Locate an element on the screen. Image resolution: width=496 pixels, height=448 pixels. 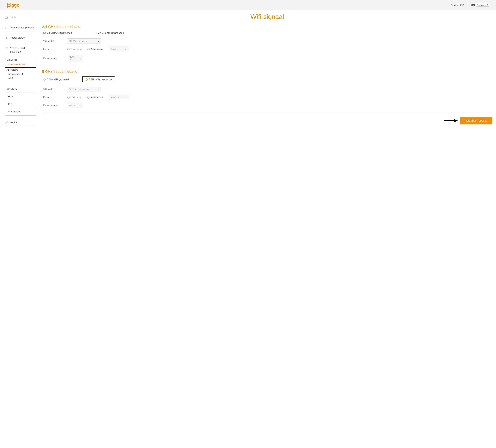
select-5-width-value: 20/40/80 MHz is located at coordinates (73, 105).